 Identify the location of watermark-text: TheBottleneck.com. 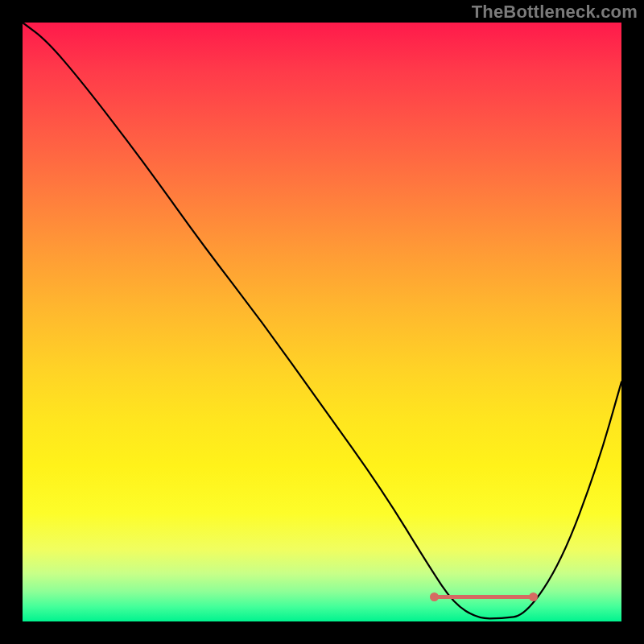
(555, 12).